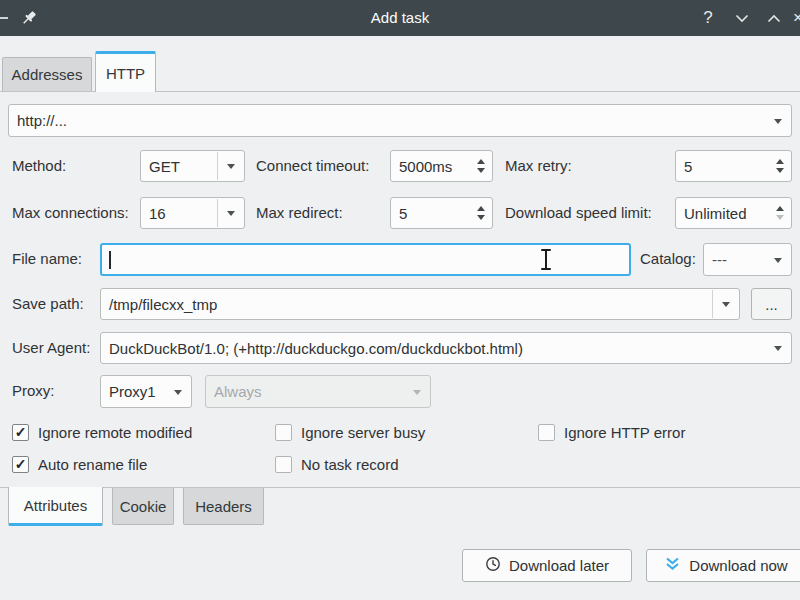 The width and height of the screenshot is (800, 600). What do you see at coordinates (350, 432) in the screenshot?
I see `checkbox-ignore-server-busy: Ignore server busy` at bounding box center [350, 432].